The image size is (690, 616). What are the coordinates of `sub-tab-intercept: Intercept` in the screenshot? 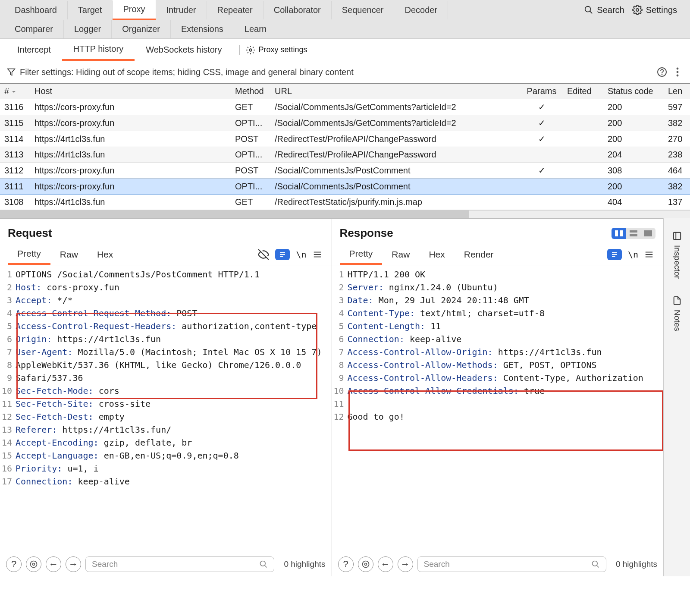 It's located at (34, 50).